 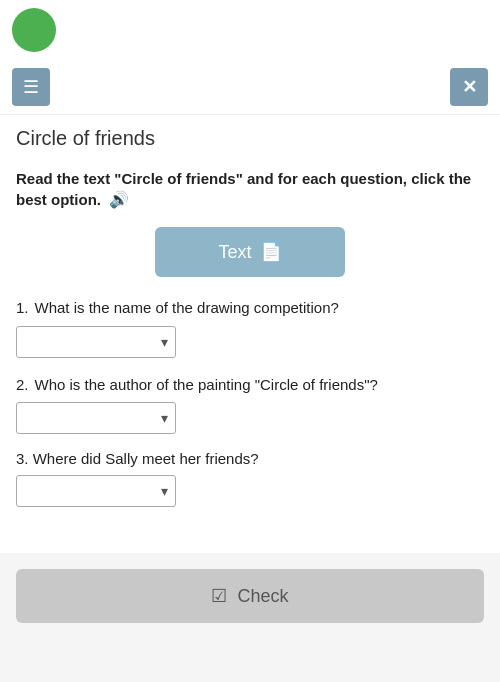 What do you see at coordinates (96, 491) in the screenshot?
I see `q3-dropdown` at bounding box center [96, 491].